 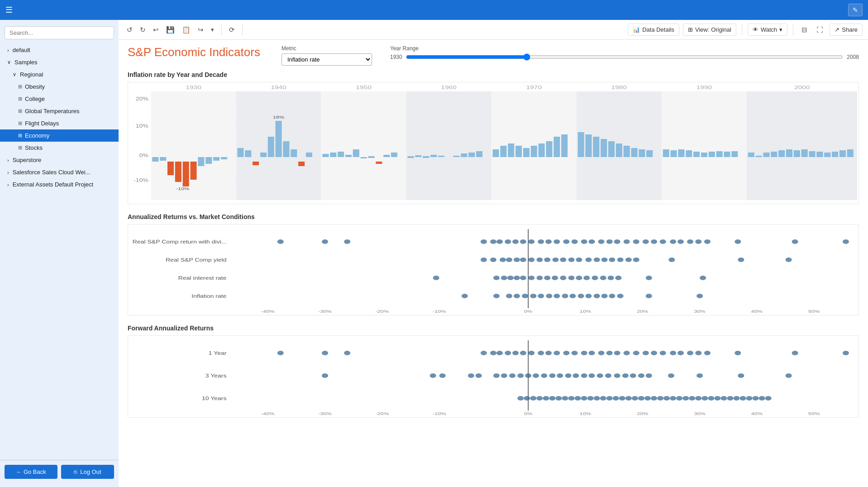 What do you see at coordinates (327, 60) in the screenshot?
I see `metric-select: Inflation rate` at bounding box center [327, 60].